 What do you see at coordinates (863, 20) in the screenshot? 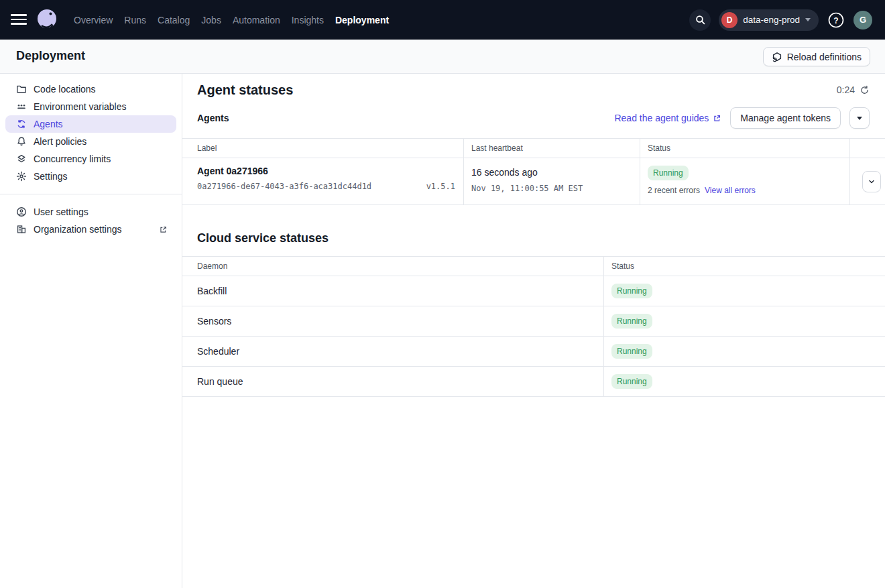
I see `user-avatar: G` at bounding box center [863, 20].